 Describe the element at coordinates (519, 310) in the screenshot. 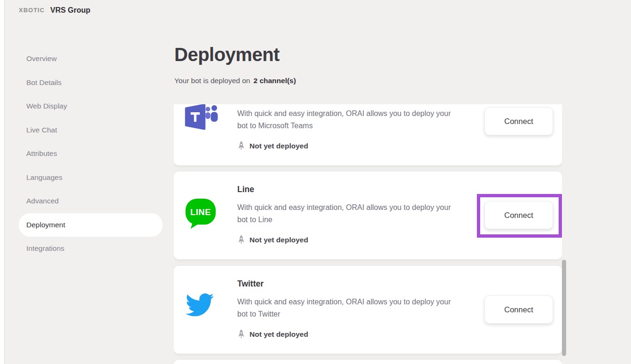

I see `connect-button-twitter: Connect` at that location.